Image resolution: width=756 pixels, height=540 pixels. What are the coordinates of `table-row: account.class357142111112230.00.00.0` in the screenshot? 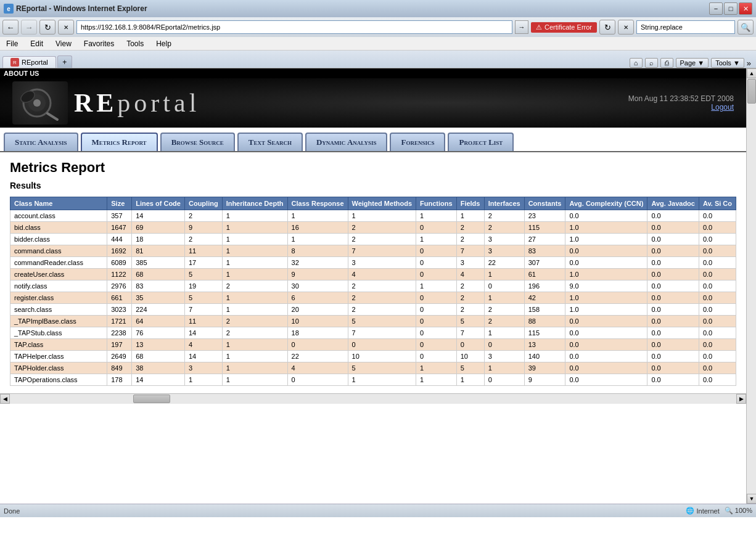 It's located at (374, 216).